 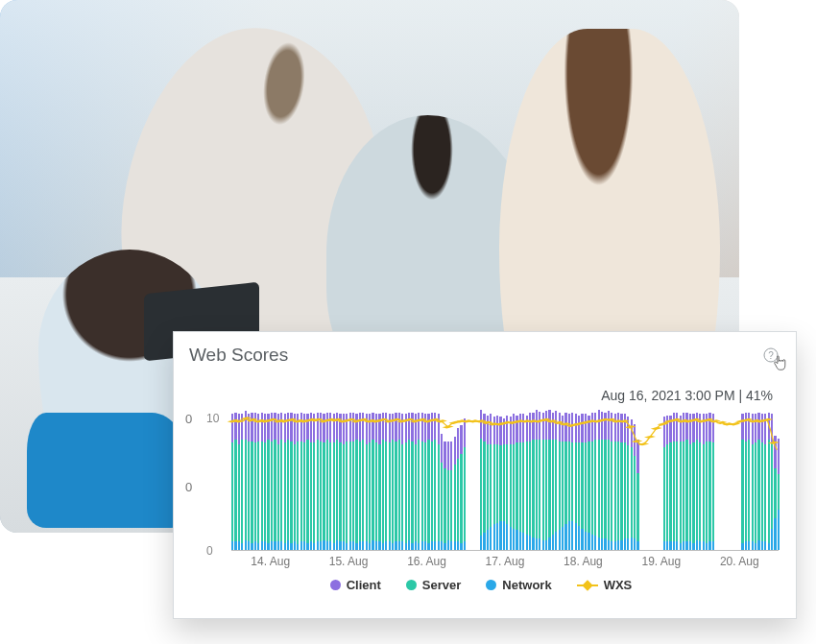 What do you see at coordinates (434, 585) in the screenshot?
I see `legend-item-server: Server` at bounding box center [434, 585].